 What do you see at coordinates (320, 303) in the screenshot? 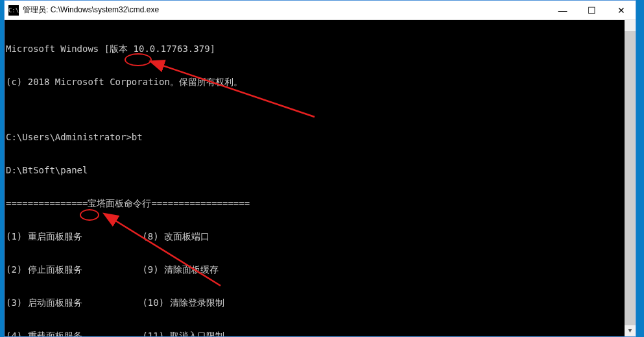
I see `console-line: (3) 启动面板服务 (10) 清除登录限制` at bounding box center [320, 303].